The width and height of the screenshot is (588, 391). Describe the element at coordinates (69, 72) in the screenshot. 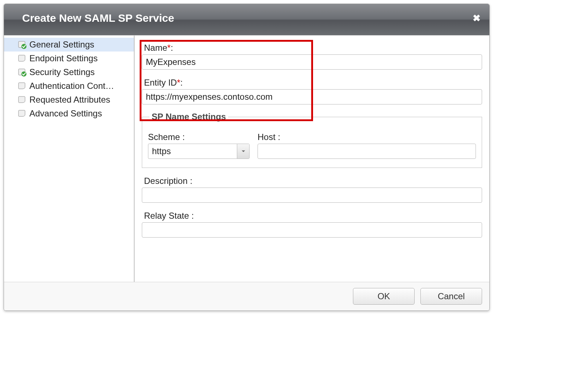

I see `sidebar-item-2: Security Settings` at that location.